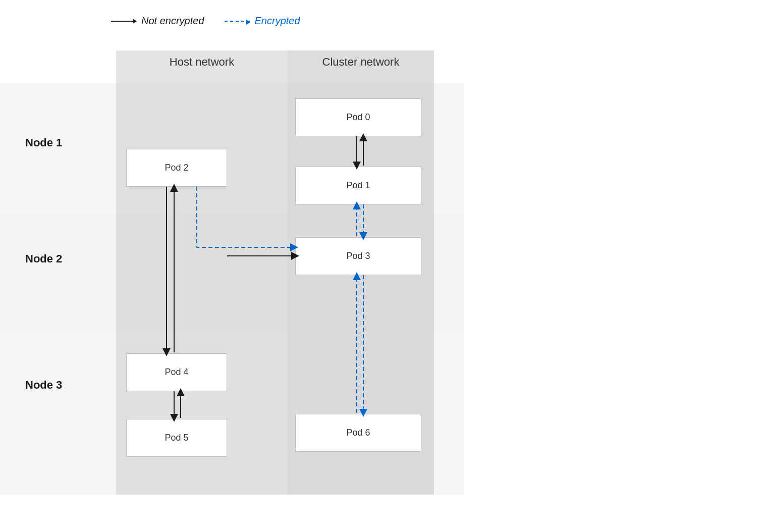  I want to click on dashed-arrow-icon, so click(237, 21).